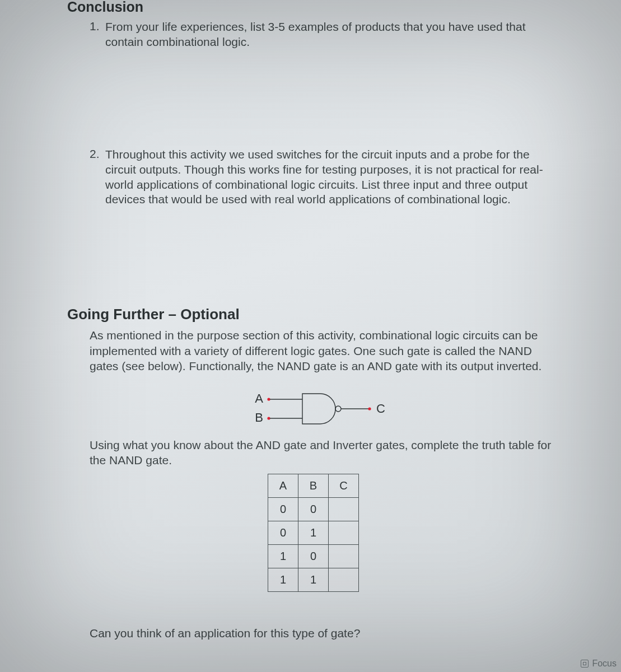 The image size is (621, 672). What do you see at coordinates (314, 409) in the screenshot?
I see `nand-gate-diagram: A B C` at bounding box center [314, 409].